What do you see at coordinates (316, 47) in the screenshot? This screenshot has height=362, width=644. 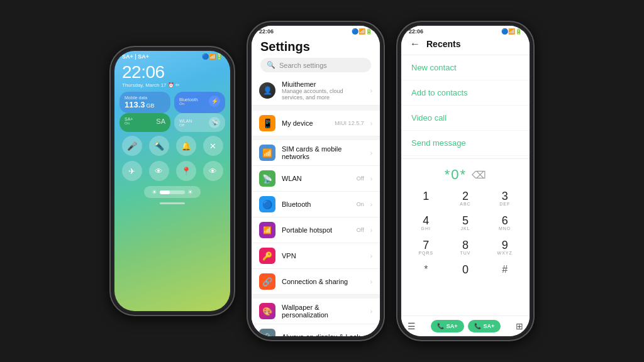 I see `settings-title: Settings` at bounding box center [316, 47].